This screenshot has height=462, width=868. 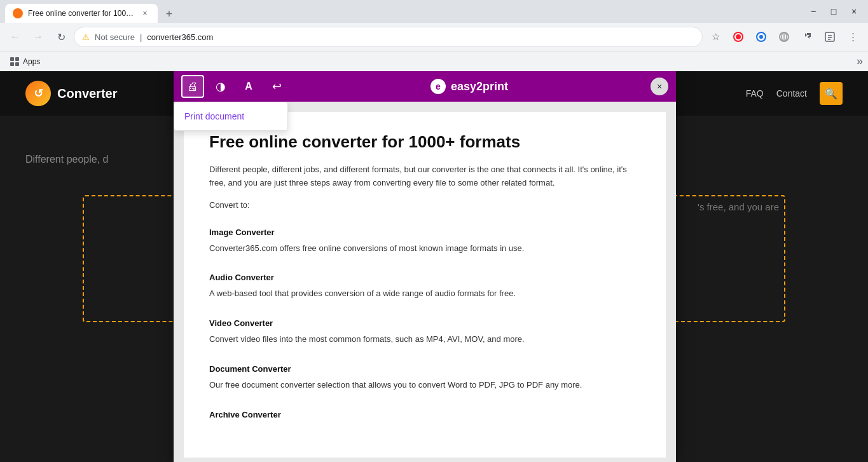 I want to click on image-converter-text: Converter365.com offers free online conv…, so click(x=425, y=249).